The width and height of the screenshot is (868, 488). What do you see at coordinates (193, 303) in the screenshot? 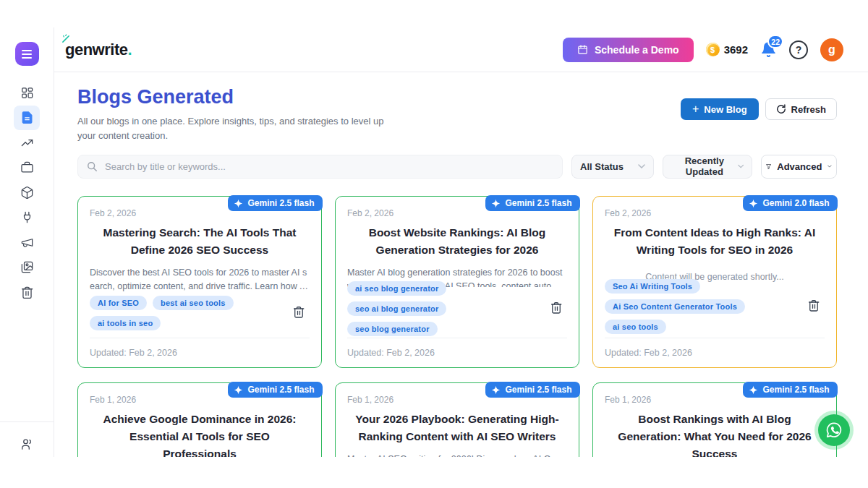
I see `blog-tag: best ai seo tools` at bounding box center [193, 303].